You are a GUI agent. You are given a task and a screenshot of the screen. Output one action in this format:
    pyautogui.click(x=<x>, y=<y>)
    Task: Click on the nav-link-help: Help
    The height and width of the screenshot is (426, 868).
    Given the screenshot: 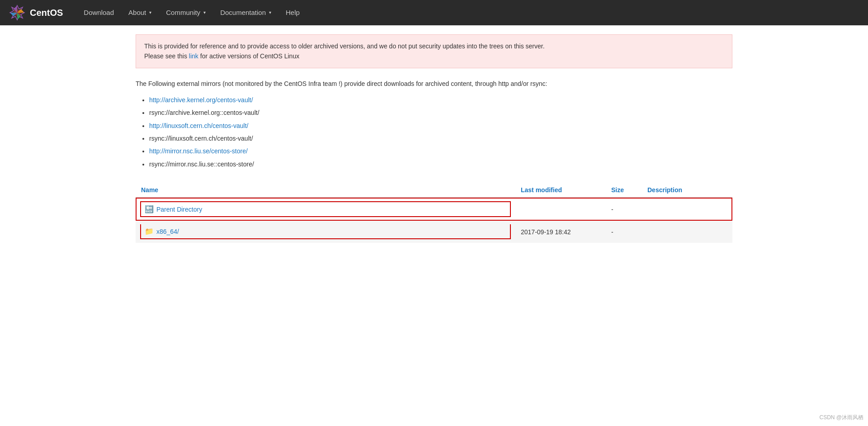 What is the action you would take?
    pyautogui.click(x=293, y=13)
    